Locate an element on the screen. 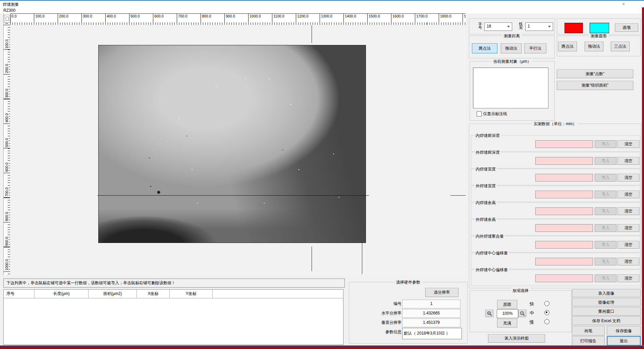  menu-item-rz300: RZ300 is located at coordinates (9, 10).